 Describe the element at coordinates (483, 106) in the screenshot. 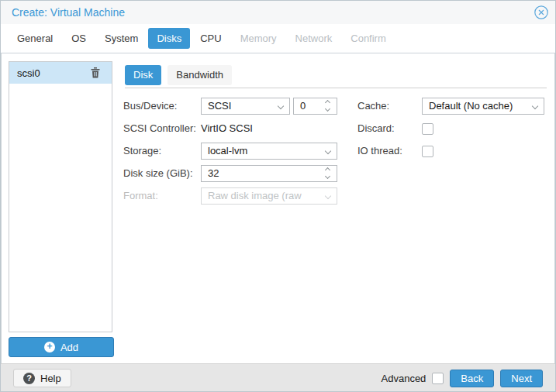

I see `cache-select: Default (No cache)` at that location.